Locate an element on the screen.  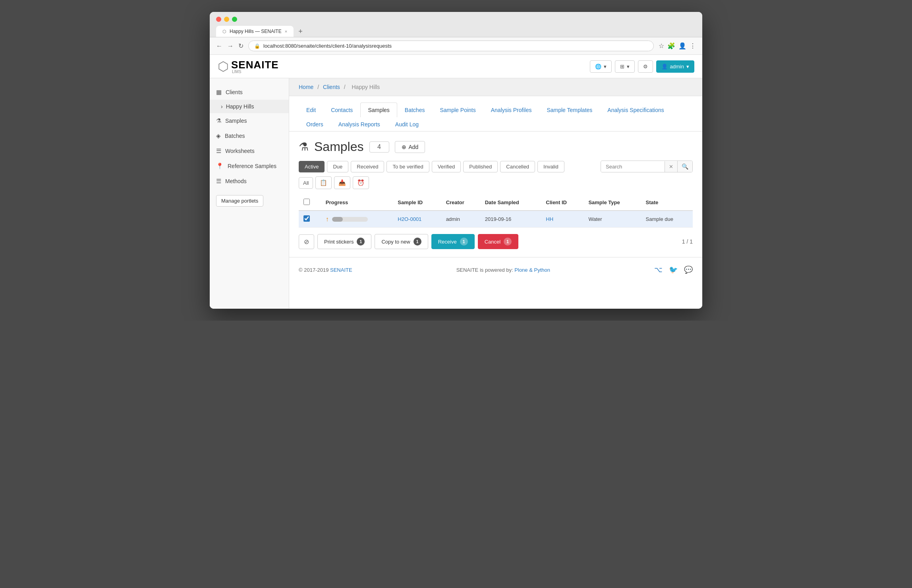
sidebar-label-clients: Clients is located at coordinates (234, 92).